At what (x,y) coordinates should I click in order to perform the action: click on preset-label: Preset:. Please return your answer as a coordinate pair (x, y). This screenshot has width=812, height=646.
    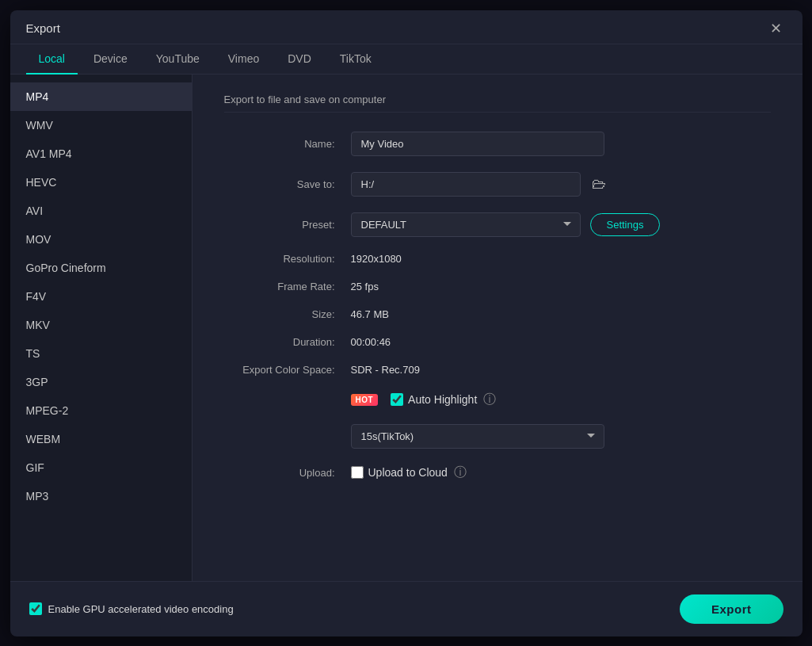
    Looking at the image, I should click on (288, 225).